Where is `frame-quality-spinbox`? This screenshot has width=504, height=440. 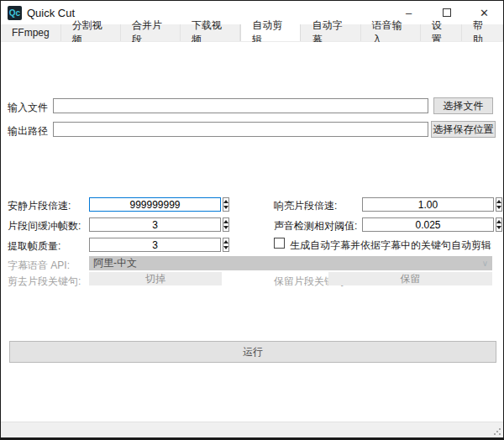 frame-quality-spinbox is located at coordinates (149, 245).